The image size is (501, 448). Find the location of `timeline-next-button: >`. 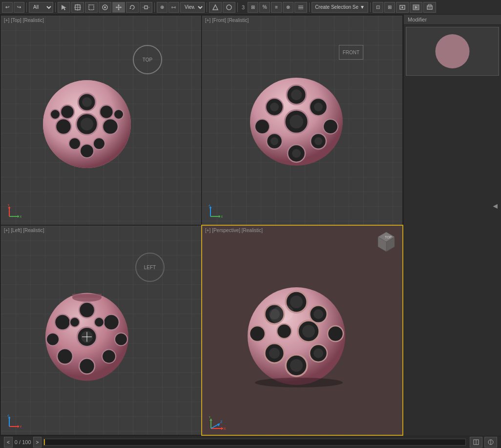

timeline-next-button: > is located at coordinates (38, 442).